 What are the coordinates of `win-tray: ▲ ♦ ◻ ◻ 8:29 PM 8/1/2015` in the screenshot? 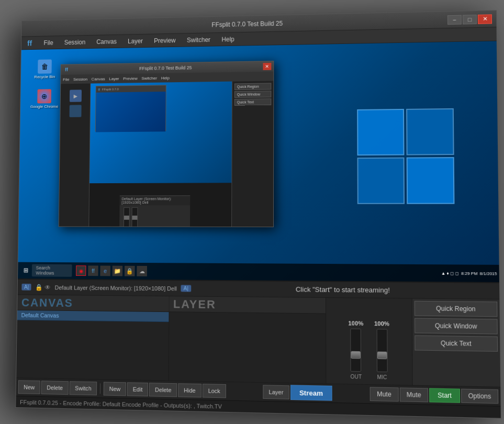 It's located at (469, 273).